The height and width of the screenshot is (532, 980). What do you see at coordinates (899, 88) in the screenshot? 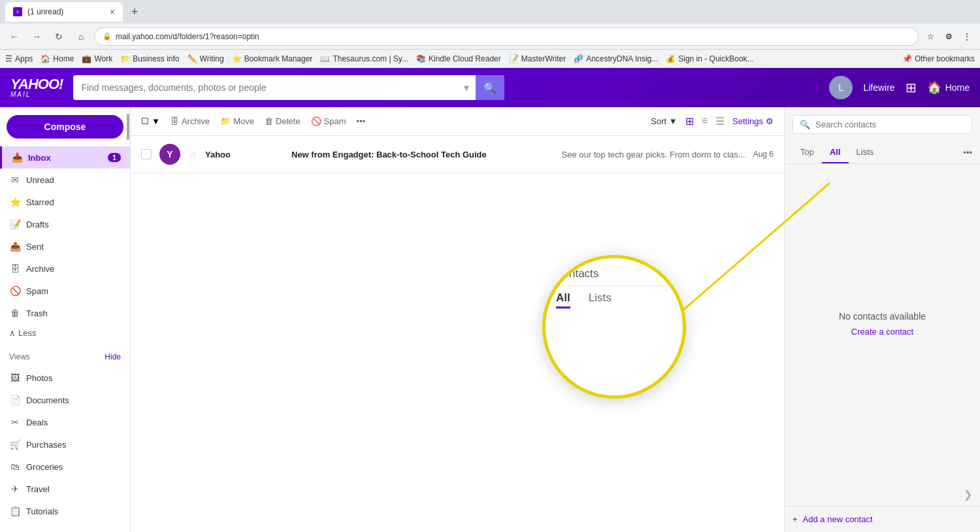
I see `header-right: L Lifewire ⊞ 🏠 Home` at bounding box center [899, 88].